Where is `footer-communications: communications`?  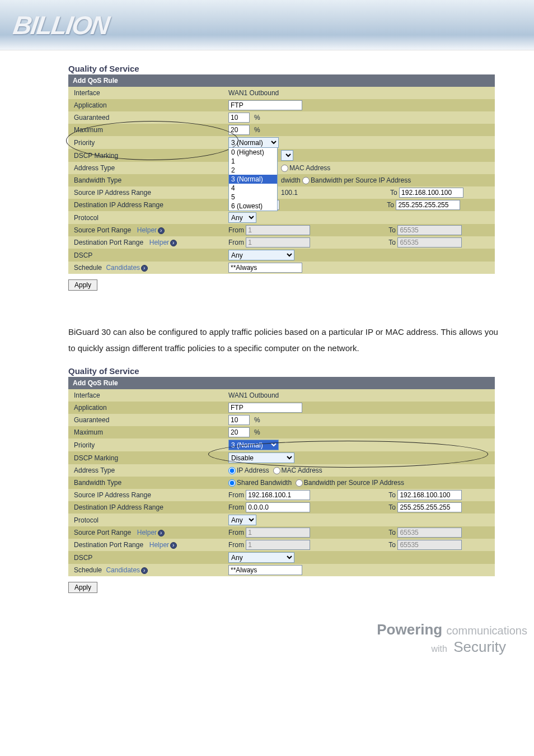
footer-communications: communications is located at coordinates (487, 631).